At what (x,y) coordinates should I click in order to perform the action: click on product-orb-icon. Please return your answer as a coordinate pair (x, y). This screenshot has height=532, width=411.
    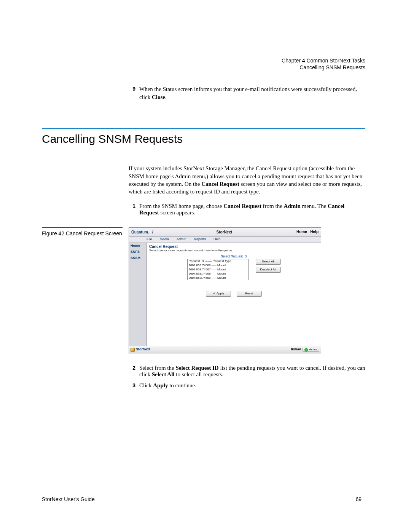
    Looking at the image, I should click on (132, 350).